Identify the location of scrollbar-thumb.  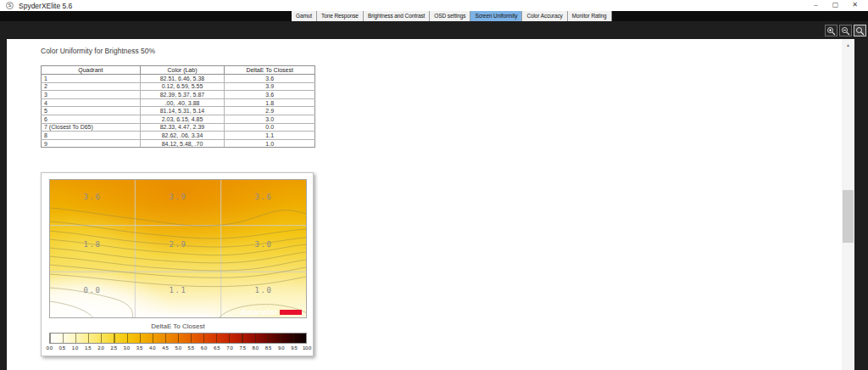
(848, 216).